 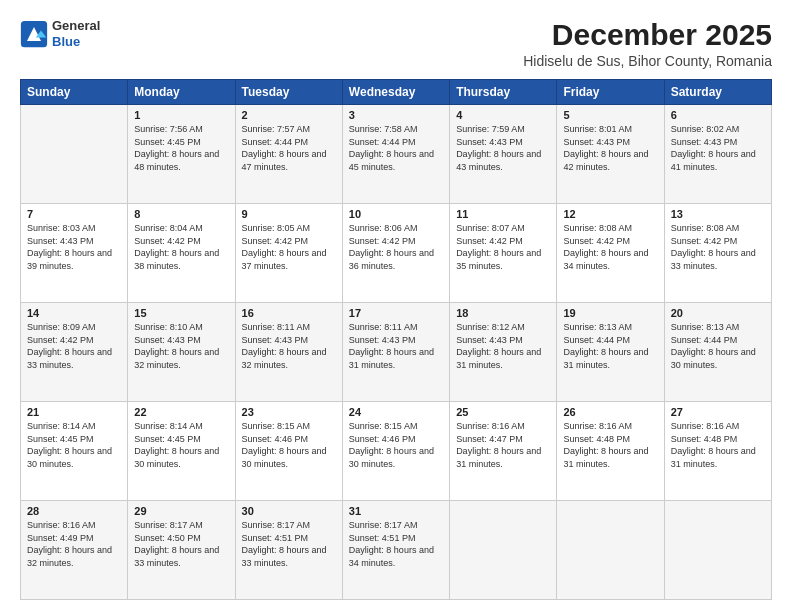 What do you see at coordinates (718, 452) in the screenshot?
I see `calendar-cell: 27Sunrise: 8:16 AM Sunset: 4:48 PM Dayli…` at bounding box center [718, 452].